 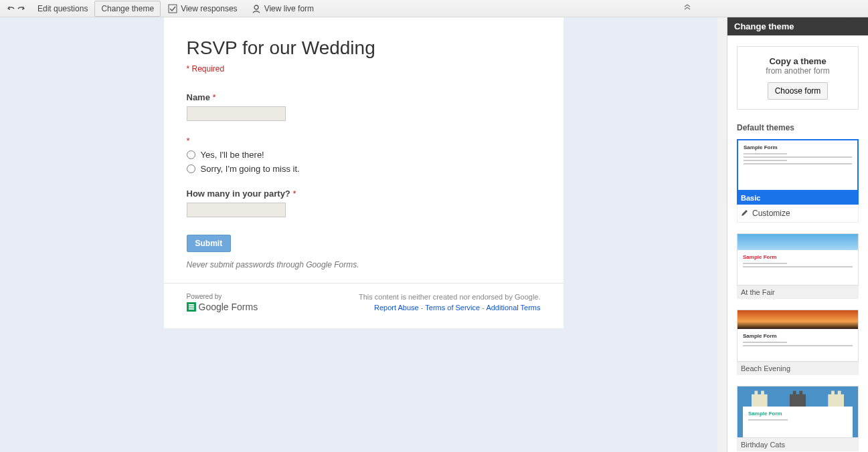 I want to click on redo-icon, so click(x=21, y=9).